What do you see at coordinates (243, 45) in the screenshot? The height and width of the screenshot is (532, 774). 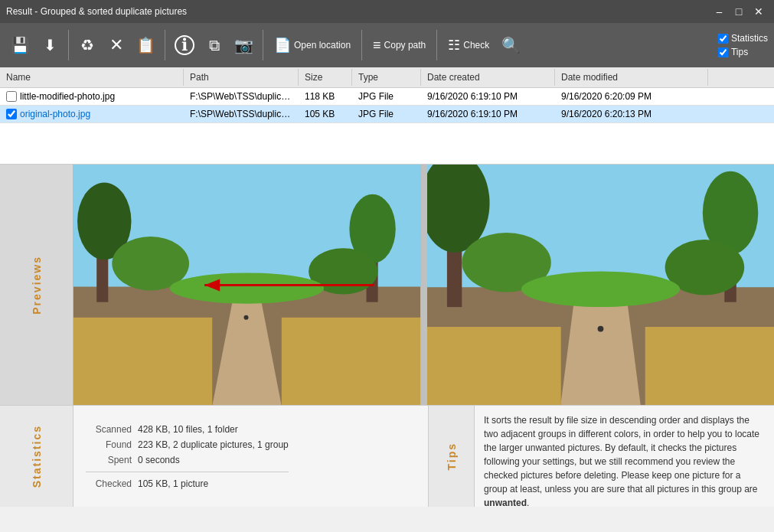 I see `camera-button: 📷` at bounding box center [243, 45].